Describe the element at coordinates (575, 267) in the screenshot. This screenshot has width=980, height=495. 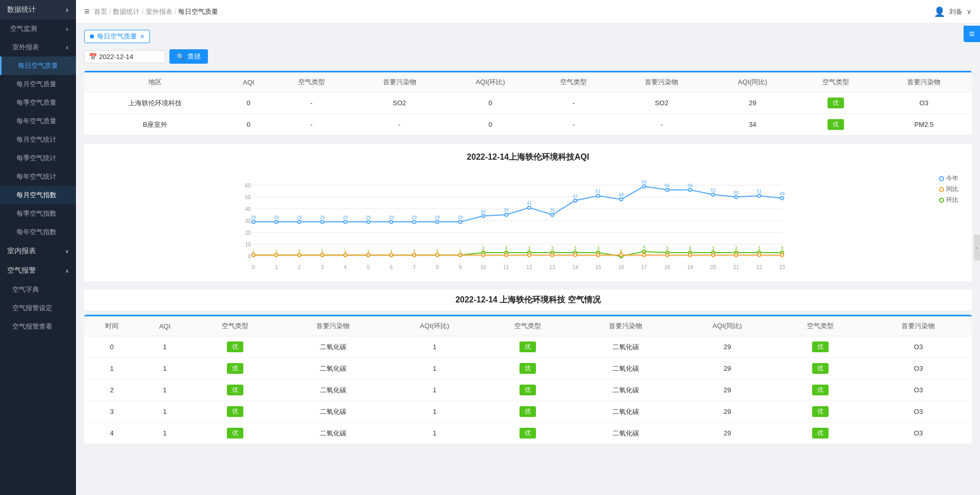
I see `svg-text: 14` at that location.